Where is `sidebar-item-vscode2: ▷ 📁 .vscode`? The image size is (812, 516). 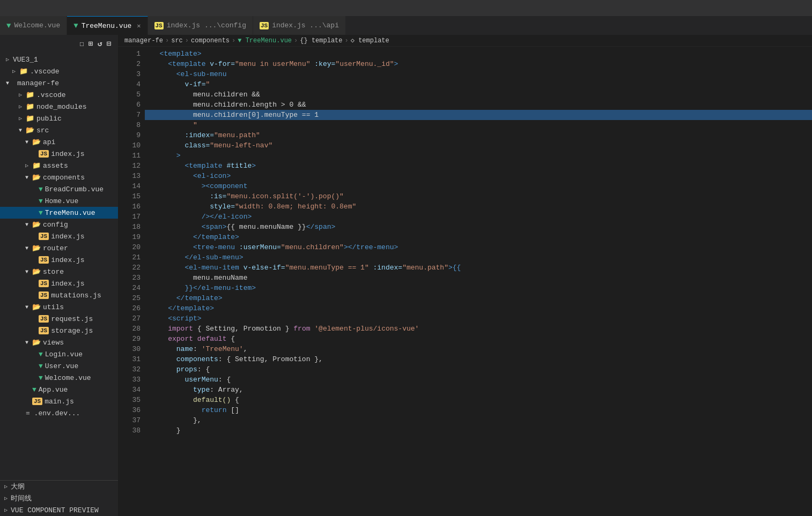 sidebar-item-vscode2: ▷ 📁 .vscode is located at coordinates (59, 95).